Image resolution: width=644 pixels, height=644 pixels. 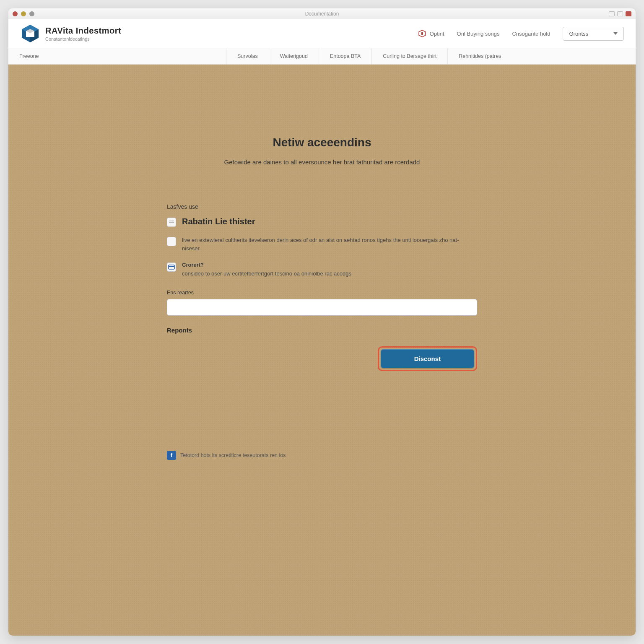 What do you see at coordinates (330, 244) in the screenshot?
I see `option-desc-text: live en extewieral cultherits itevelsero…` at bounding box center [330, 244].